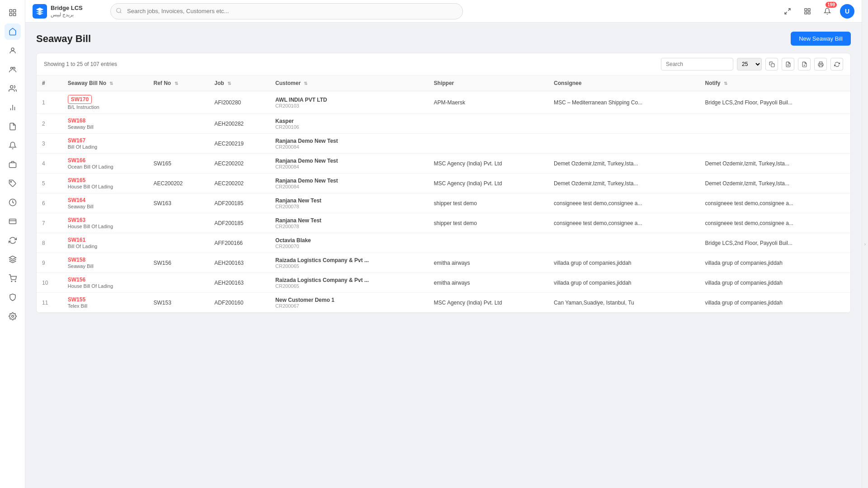 The width and height of the screenshot is (868, 488). Describe the element at coordinates (240, 103) in the screenshot. I see `cell-job: AFI200280` at that location.